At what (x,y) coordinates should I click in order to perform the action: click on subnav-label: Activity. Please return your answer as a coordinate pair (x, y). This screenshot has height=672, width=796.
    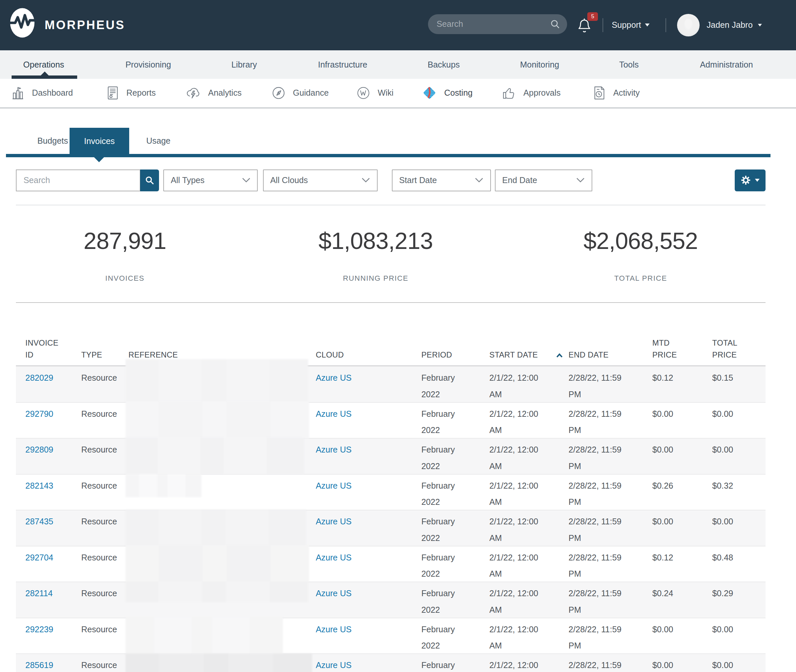
    Looking at the image, I should click on (626, 93).